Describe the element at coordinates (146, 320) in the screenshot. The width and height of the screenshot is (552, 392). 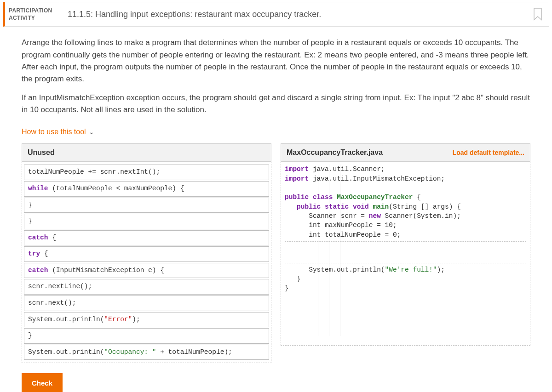
I see `code-tile: System.out.println("Error");` at that location.